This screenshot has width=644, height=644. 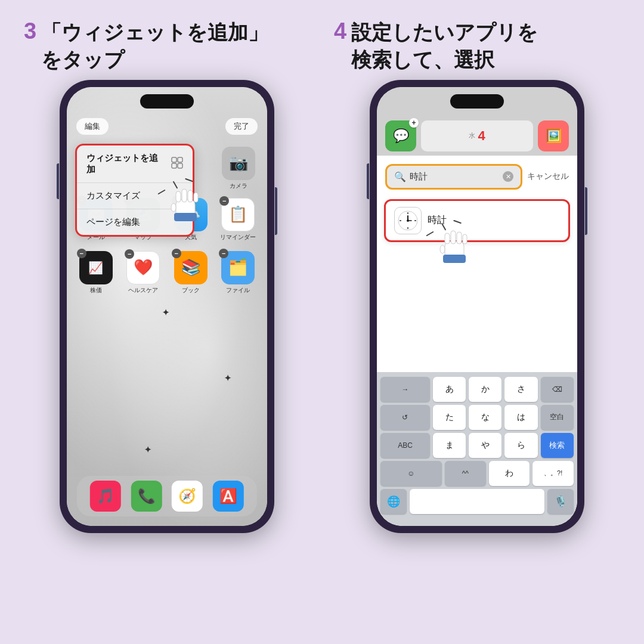 What do you see at coordinates (340, 32) in the screenshot?
I see `step-4-num: 4` at bounding box center [340, 32].